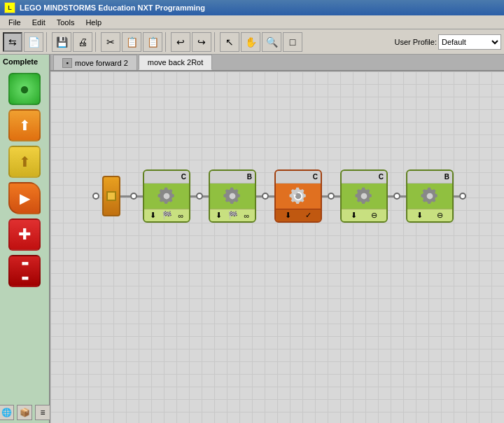 This screenshot has height=423, width=504. Describe the element at coordinates (167, 196) in the screenshot. I see `motor-block-1: C ⬇ 🏁 ∞` at that location.